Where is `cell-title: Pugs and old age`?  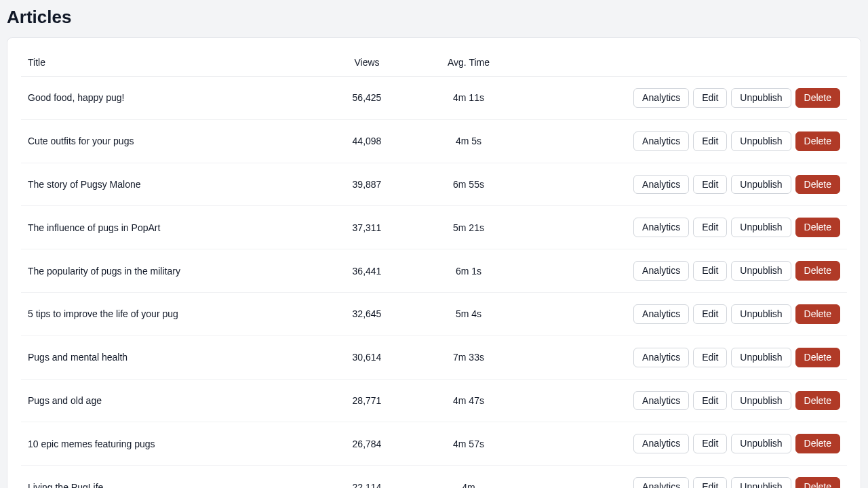 cell-title: Pugs and old age is located at coordinates (170, 401).